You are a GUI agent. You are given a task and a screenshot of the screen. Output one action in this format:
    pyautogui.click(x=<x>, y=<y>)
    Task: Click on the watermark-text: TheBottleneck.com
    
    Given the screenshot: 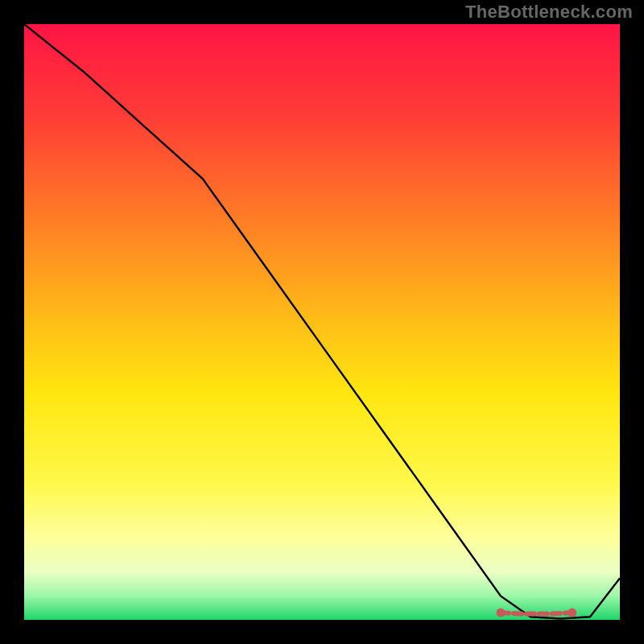 What is the action you would take?
    pyautogui.click(x=549, y=12)
    